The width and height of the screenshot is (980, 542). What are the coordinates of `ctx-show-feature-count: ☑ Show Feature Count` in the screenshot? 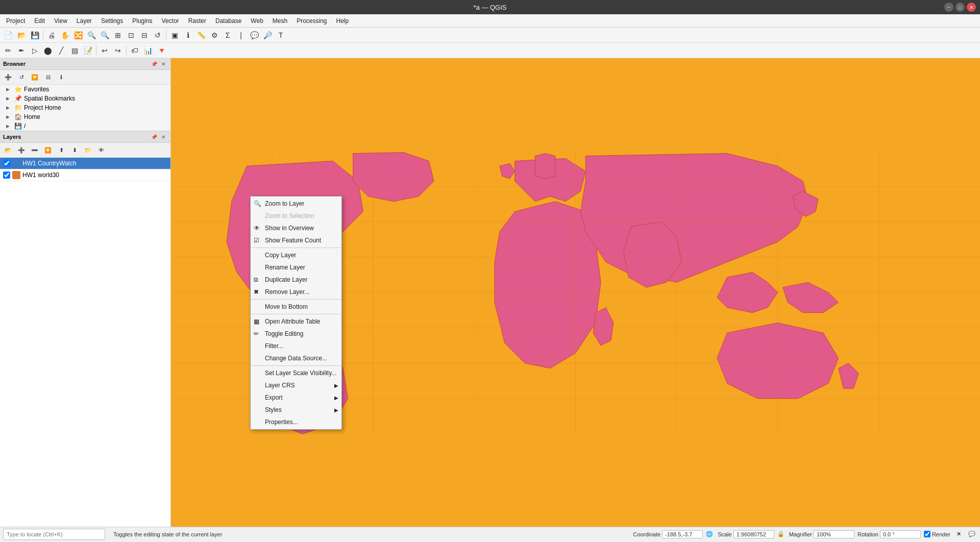 It's located at (296, 240).